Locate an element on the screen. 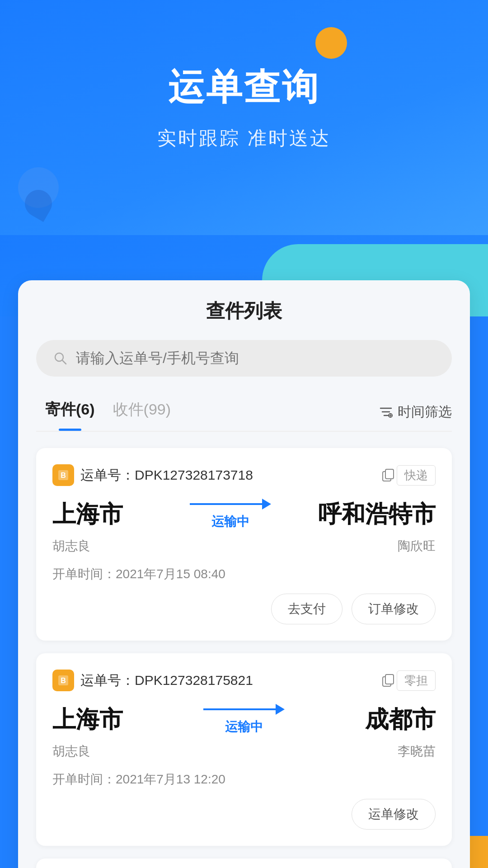 This screenshot has width=488, height=868. person-row-1: 胡志良 陶欣旺 is located at coordinates (244, 546).